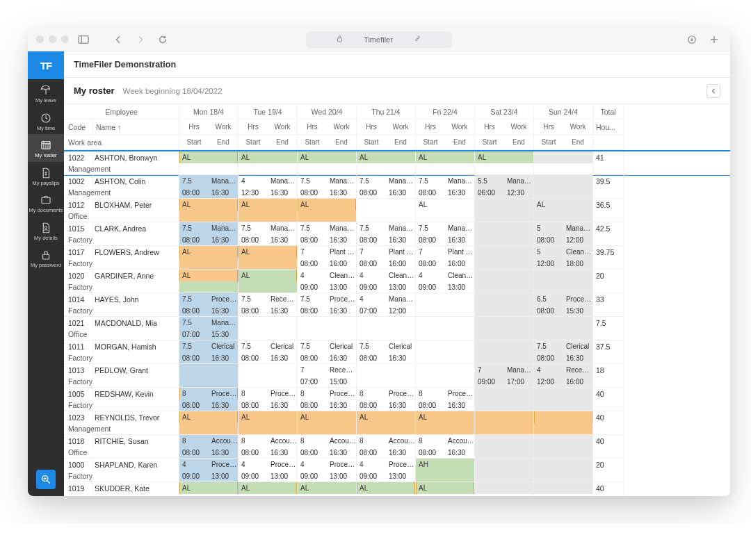 This screenshot has width=751, height=560. Describe the element at coordinates (397, 447) in the screenshot. I see `table-row: 1018RITCHIE, Susan8Accounting8Accounting…` at that location.